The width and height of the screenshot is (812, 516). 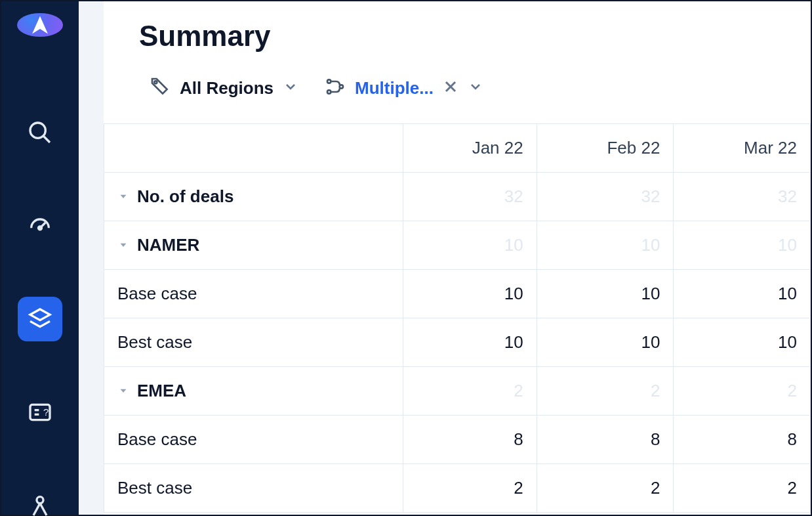 I want to click on branch-icon, so click(x=335, y=88).